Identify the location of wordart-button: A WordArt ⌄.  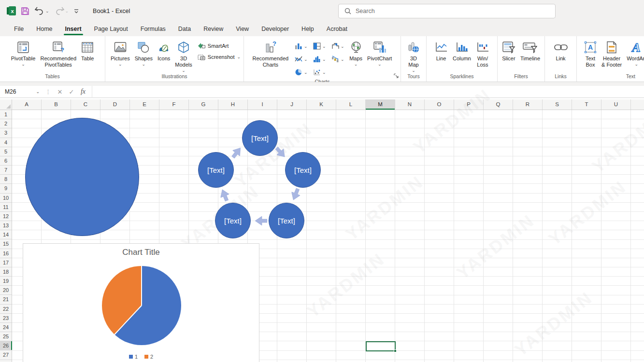
(634, 52).